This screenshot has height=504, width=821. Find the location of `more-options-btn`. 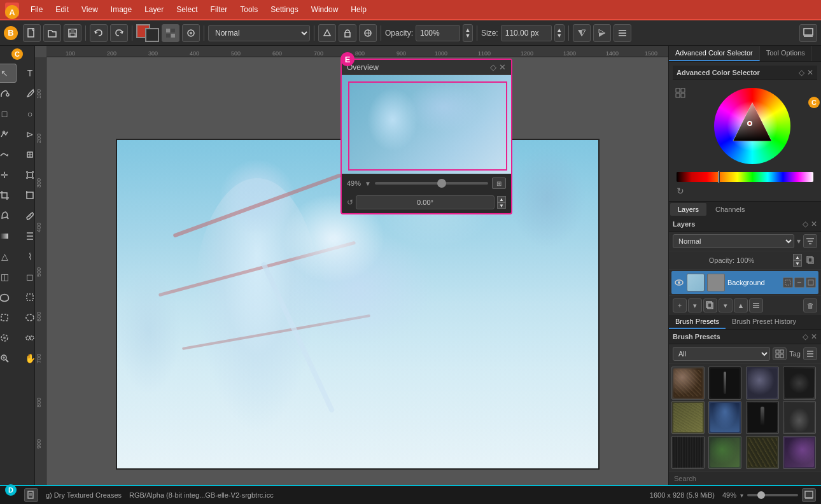

more-options-btn is located at coordinates (622, 33).